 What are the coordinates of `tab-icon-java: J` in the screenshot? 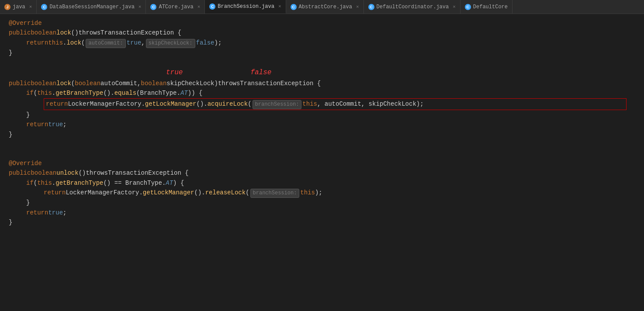 It's located at (7, 7).